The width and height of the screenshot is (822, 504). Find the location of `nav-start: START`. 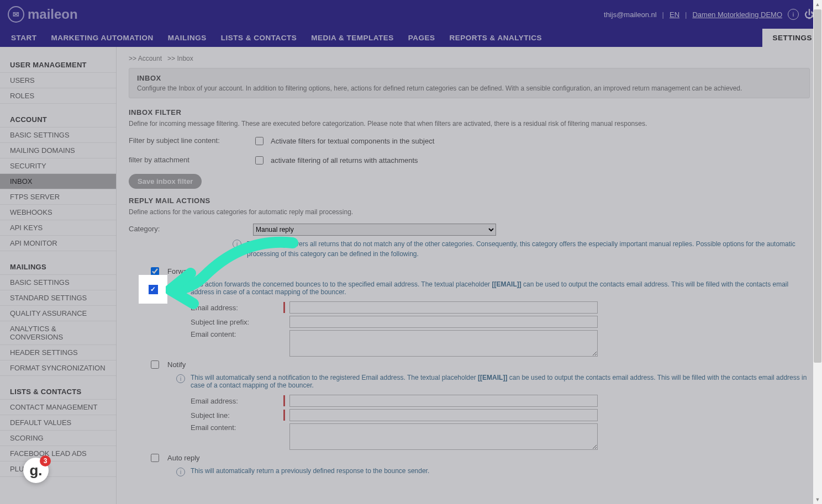

nav-start: START is located at coordinates (24, 38).